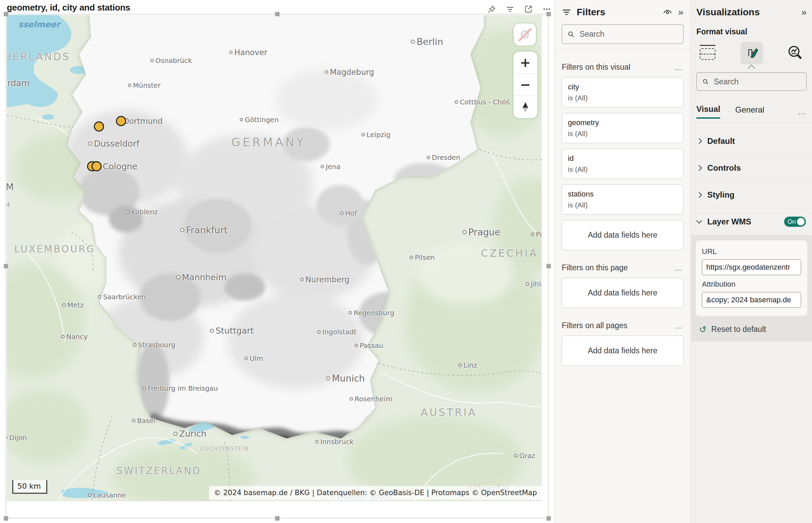 The height and width of the screenshot is (523, 812). I want to click on map-zoom-controls: + − ▲ ▼, so click(525, 85).